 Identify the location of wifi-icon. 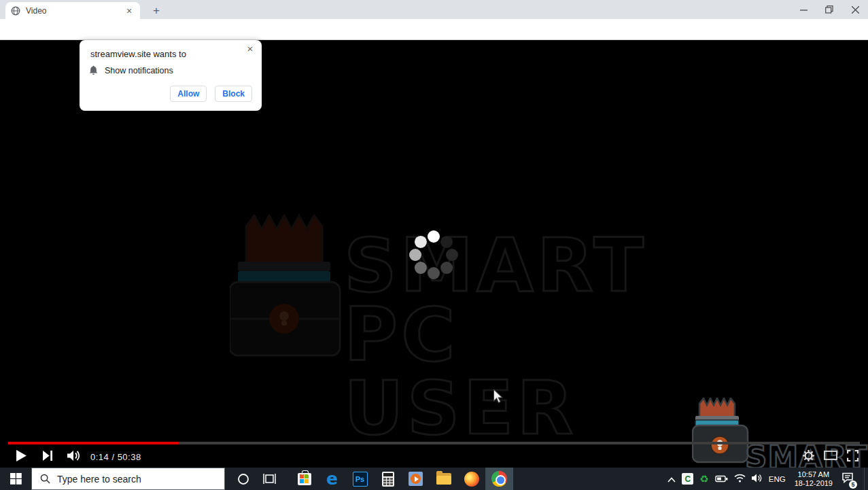
(740, 478).